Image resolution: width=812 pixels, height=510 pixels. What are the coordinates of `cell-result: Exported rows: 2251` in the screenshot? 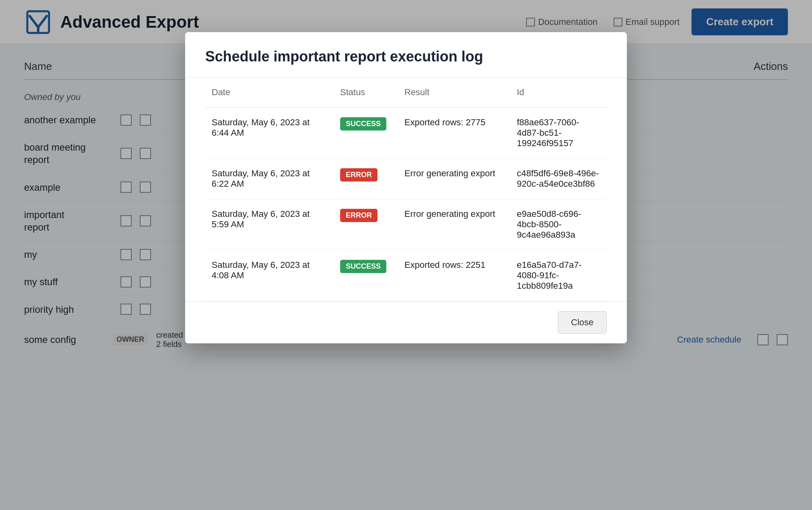 It's located at (454, 275).